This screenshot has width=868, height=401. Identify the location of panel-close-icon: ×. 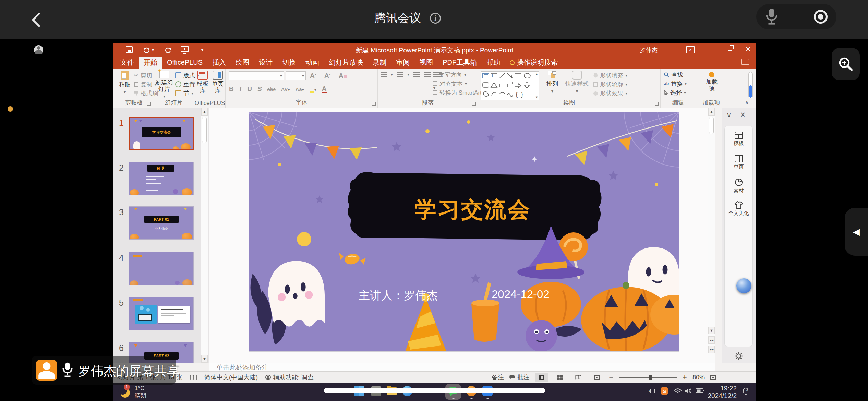
(743, 114).